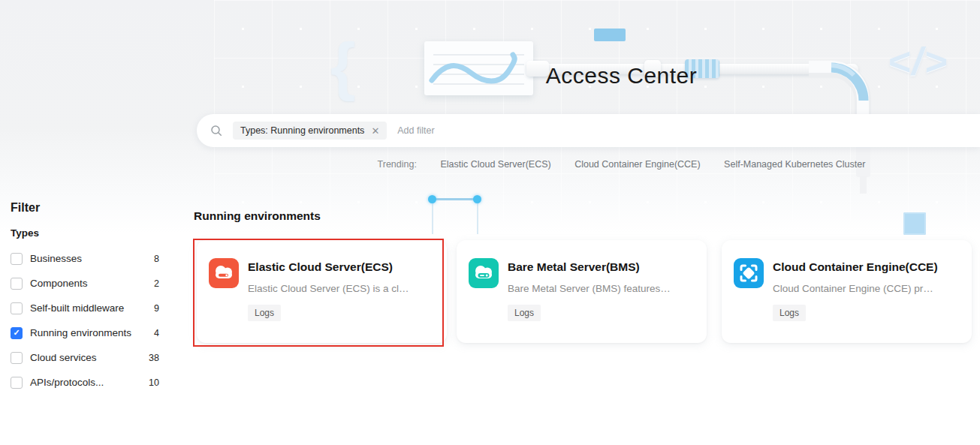  What do you see at coordinates (156, 284) in the screenshot?
I see `filter-option-count: 2` at bounding box center [156, 284].